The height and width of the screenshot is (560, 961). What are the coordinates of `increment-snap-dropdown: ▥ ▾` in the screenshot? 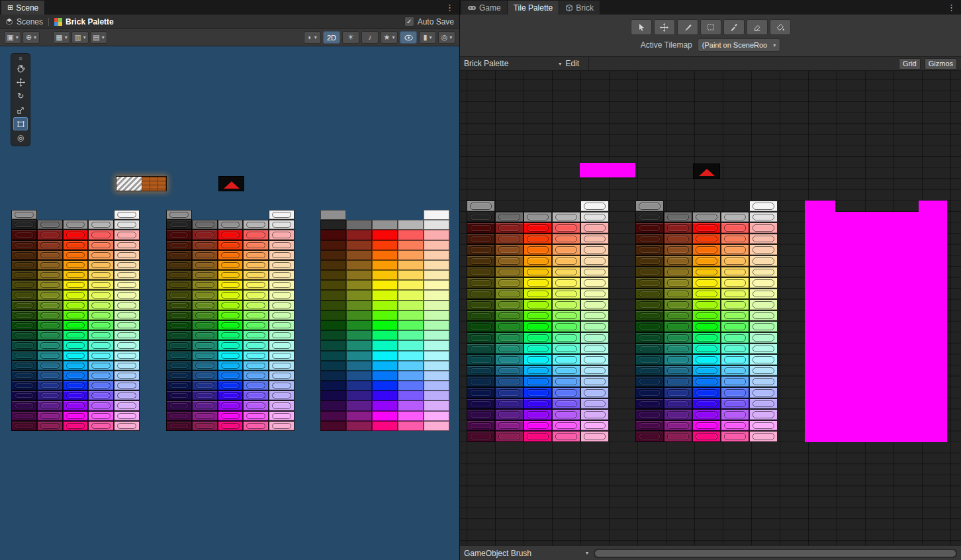 It's located at (80, 37).